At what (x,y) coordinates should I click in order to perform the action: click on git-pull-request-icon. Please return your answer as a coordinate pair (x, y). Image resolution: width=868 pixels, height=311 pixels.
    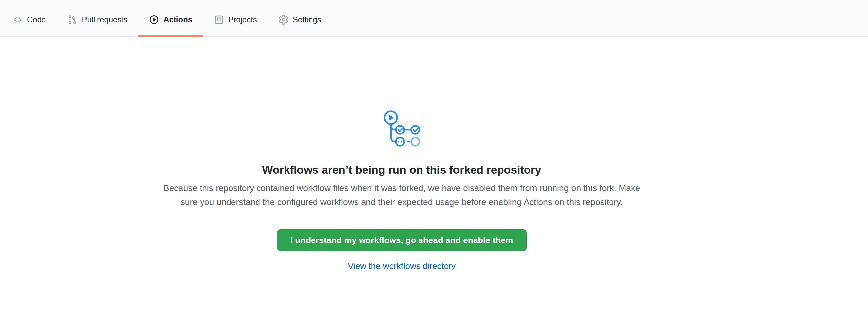
    Looking at the image, I should click on (72, 20).